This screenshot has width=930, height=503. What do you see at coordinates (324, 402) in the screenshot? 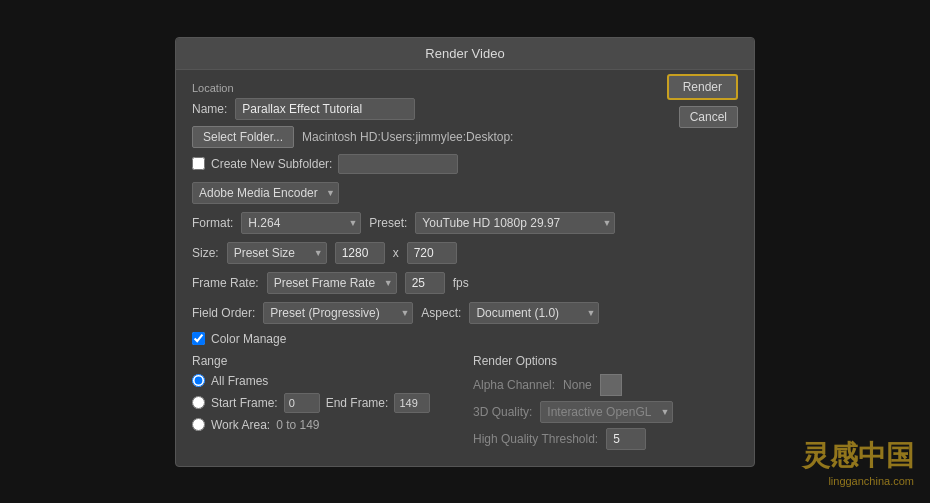
I see `range-panel: Range All Frames Start Frame: End Frame:…` at bounding box center [324, 402].